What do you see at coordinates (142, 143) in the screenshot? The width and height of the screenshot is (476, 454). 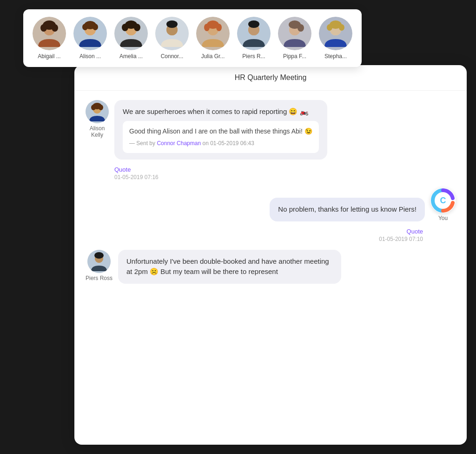 I see `sent-by-label: — Sent by` at bounding box center [142, 143].